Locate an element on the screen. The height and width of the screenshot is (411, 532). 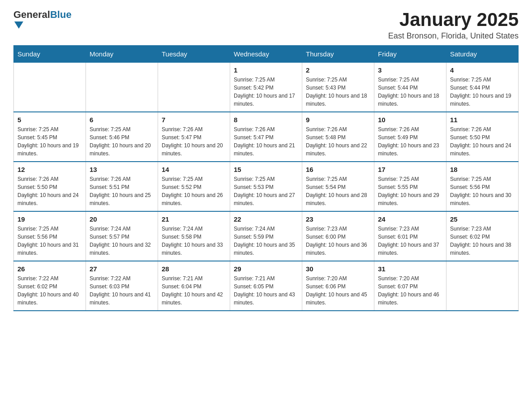
day-number: 21 is located at coordinates (194, 219).